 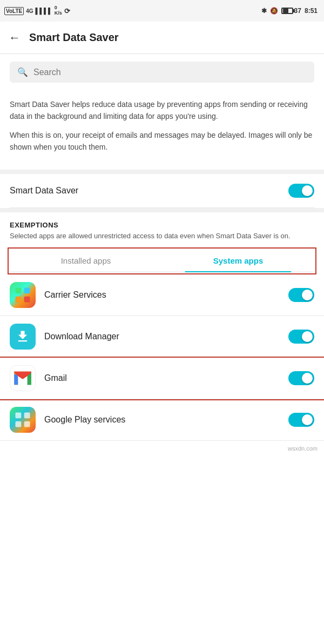 What do you see at coordinates (162, 378) in the screenshot?
I see `gmail-label: Gmail` at bounding box center [162, 378].